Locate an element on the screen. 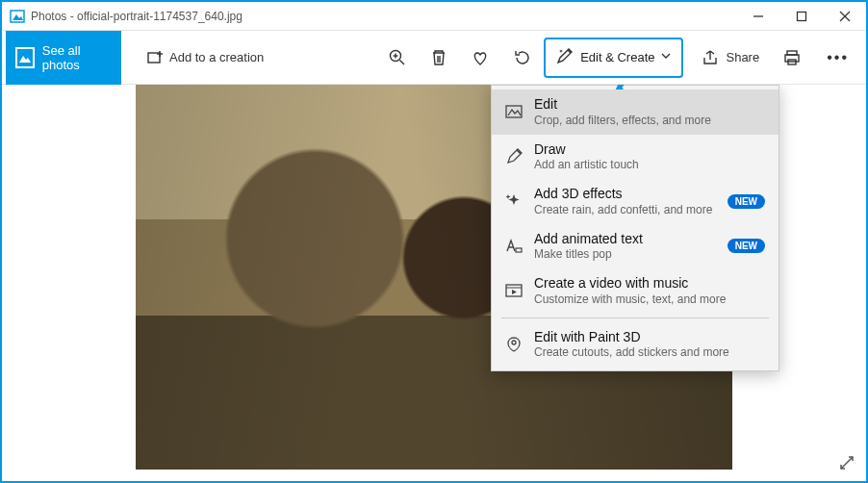  photos-icon is located at coordinates (25, 58).